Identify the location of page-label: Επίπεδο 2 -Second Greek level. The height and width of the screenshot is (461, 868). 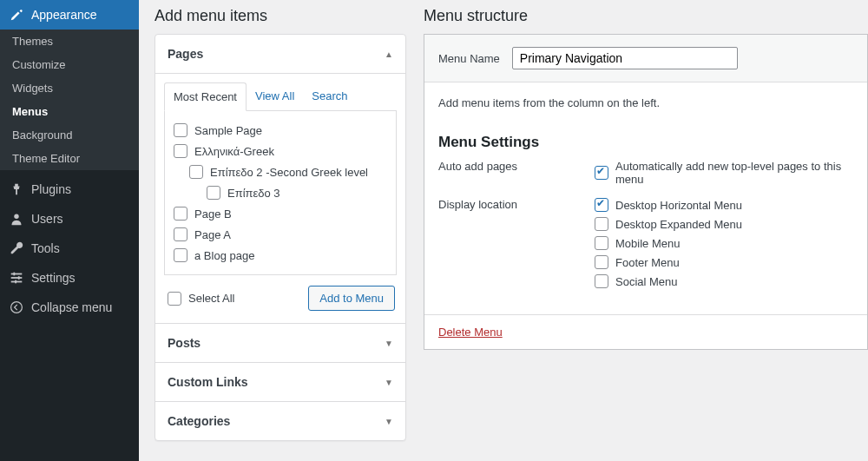
(289, 172).